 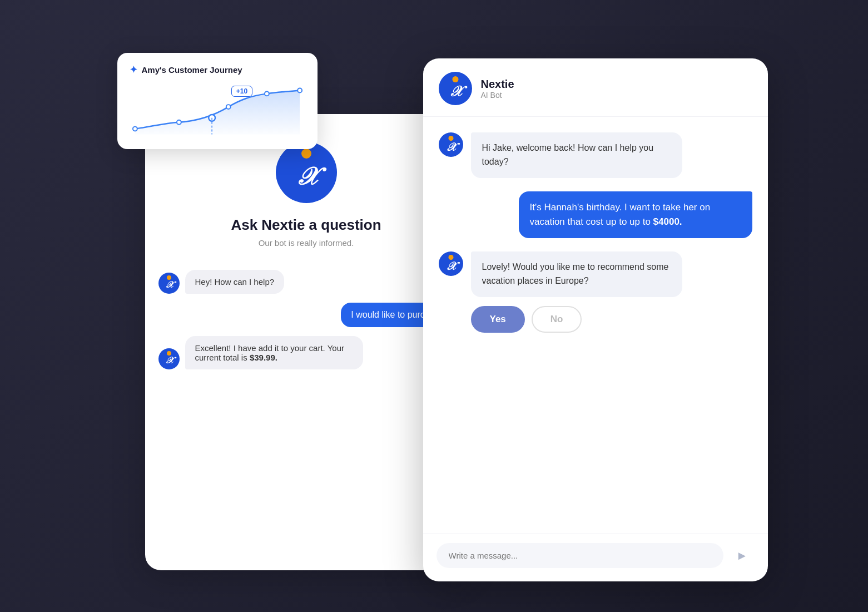 What do you see at coordinates (133, 70) in the screenshot?
I see `sparkle-icon: ✦` at bounding box center [133, 70].